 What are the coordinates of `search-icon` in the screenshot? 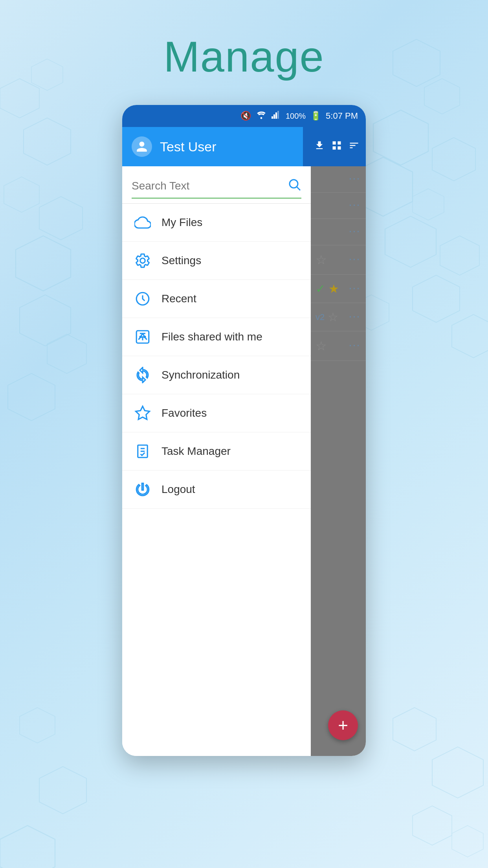 It's located at (294, 186).